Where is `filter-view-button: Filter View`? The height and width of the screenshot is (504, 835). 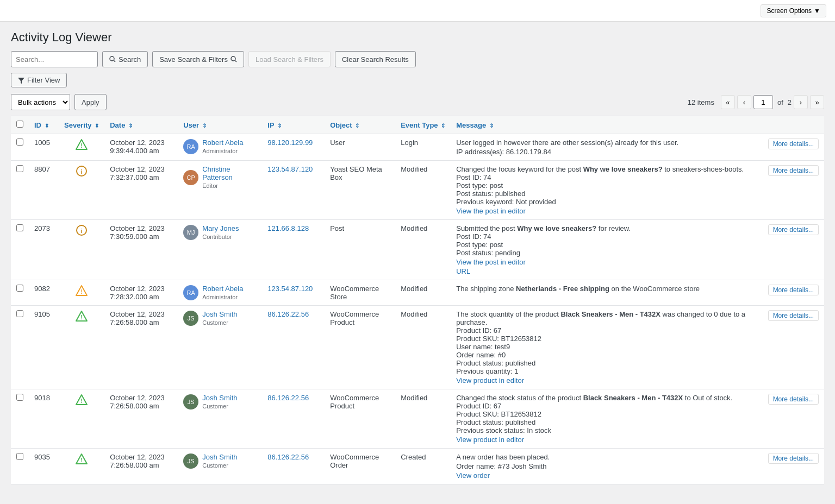 filter-view-button: Filter View is located at coordinates (39, 80).